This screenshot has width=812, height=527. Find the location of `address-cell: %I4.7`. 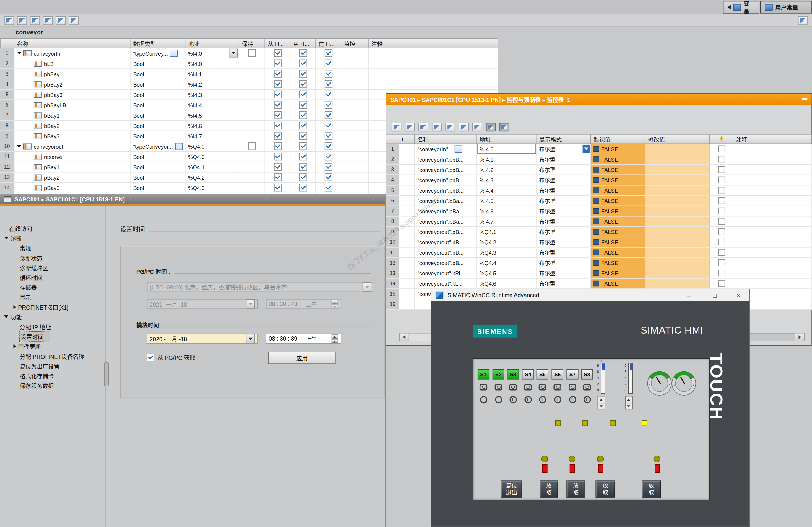

address-cell: %I4.7 is located at coordinates (212, 136).